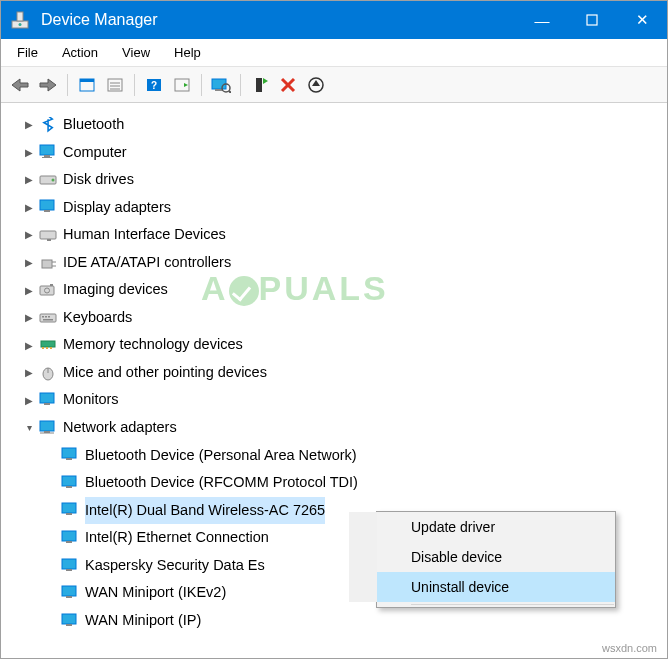 The image size is (668, 659). What do you see at coordinates (29, 428) in the screenshot?
I see `chevron-down-icon: ▾` at bounding box center [29, 428].